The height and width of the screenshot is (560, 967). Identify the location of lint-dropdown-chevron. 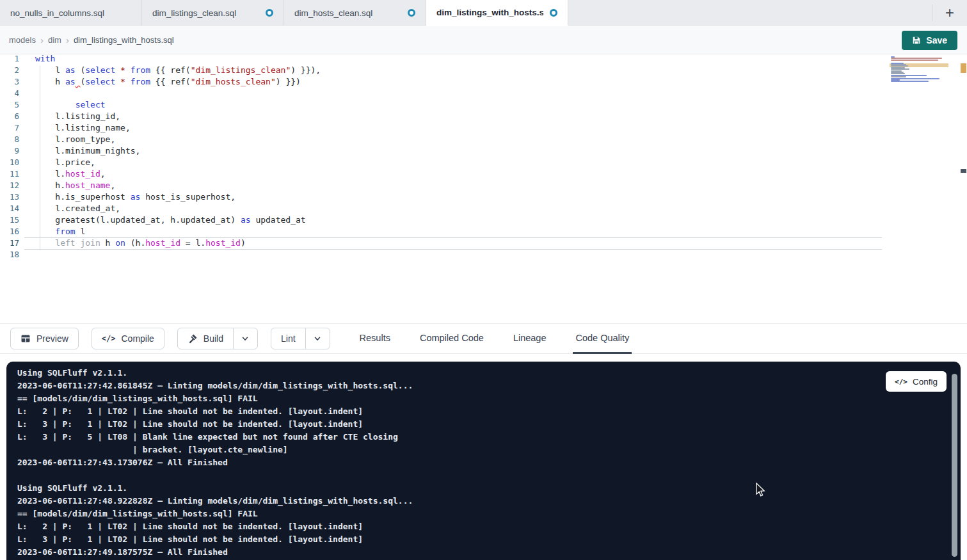
(317, 339).